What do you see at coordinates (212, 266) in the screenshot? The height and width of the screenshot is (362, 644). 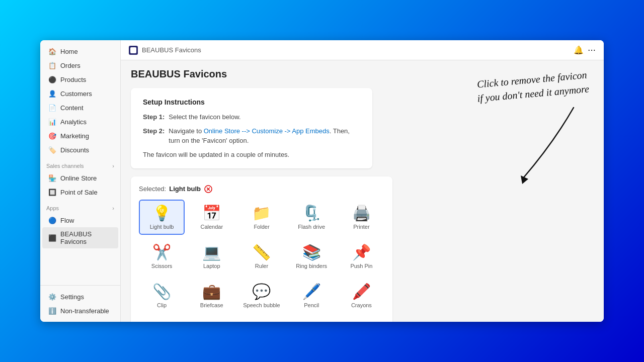 I see `laptop-label: Laptop` at bounding box center [212, 266].